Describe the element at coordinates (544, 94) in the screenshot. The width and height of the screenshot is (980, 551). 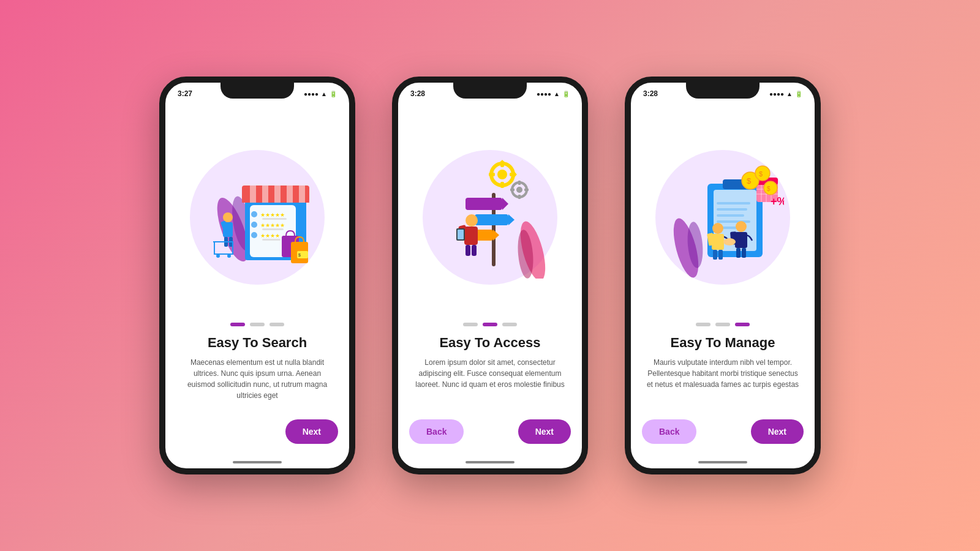
I see `signal-icon-2: ●●●●` at that location.